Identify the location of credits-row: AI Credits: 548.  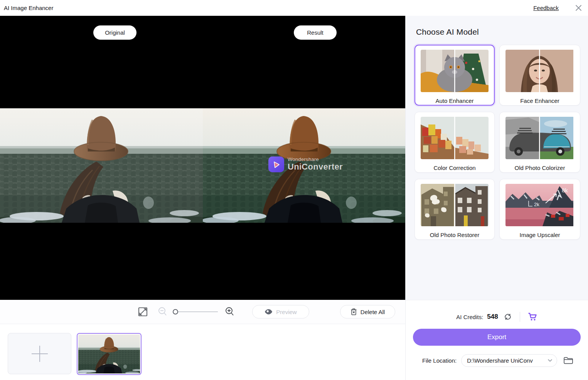
(497, 317).